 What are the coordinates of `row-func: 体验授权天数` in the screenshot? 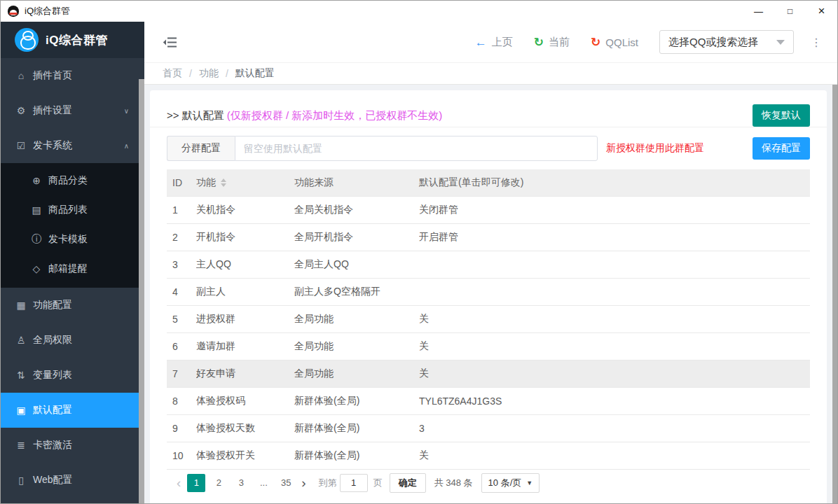 It's located at (245, 428).